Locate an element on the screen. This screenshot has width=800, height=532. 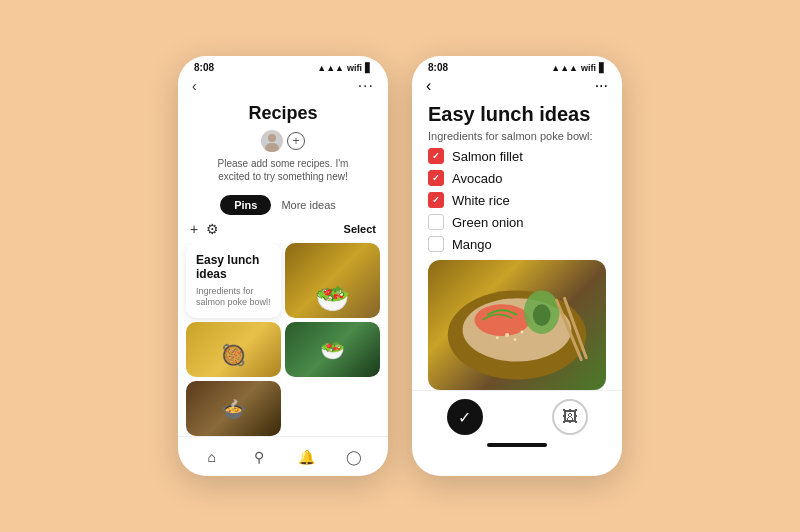
nav-bar-1: ‹ ··· is located at coordinates (283, 87).